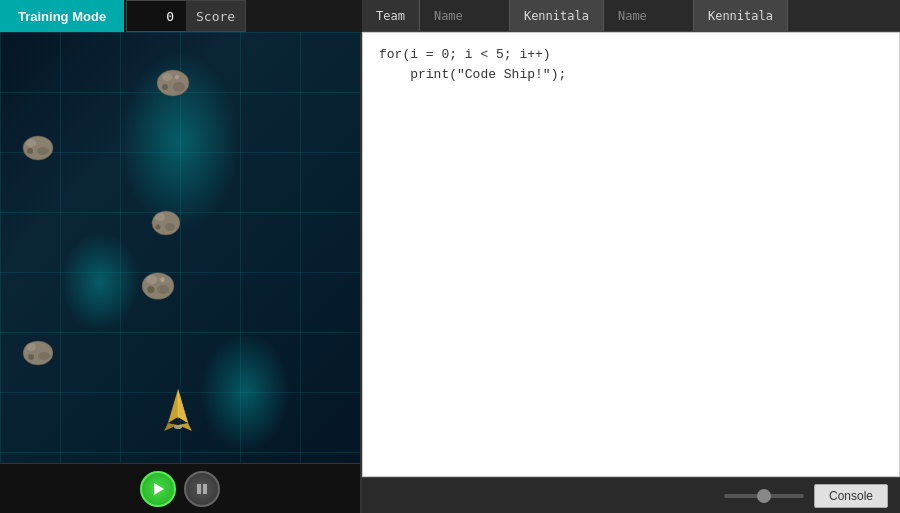 The image size is (900, 513). Describe the element at coordinates (741, 16) in the screenshot. I see `team-kennitala-field-2: Kennitala` at that location.